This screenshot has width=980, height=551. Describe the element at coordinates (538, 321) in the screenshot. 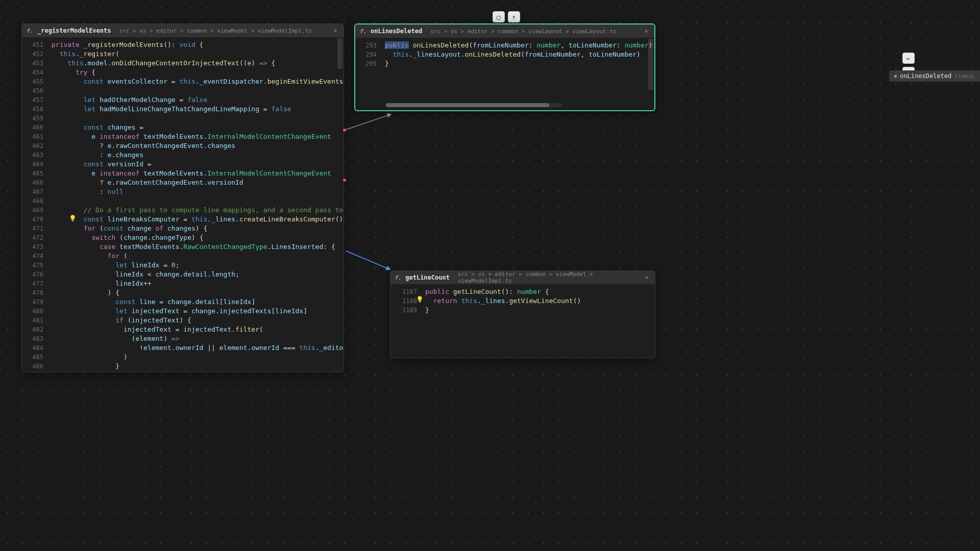

I see `code-content: public getLineCount(): number { return t…` at that location.